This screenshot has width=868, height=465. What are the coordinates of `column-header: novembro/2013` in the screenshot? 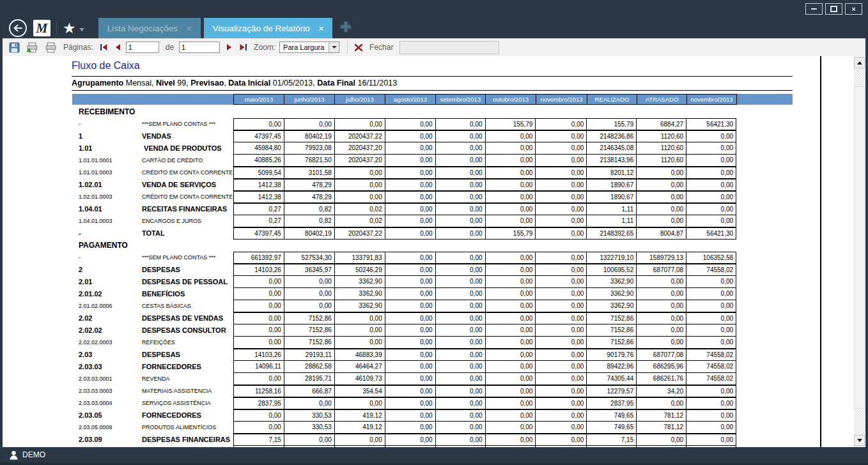 It's located at (712, 100).